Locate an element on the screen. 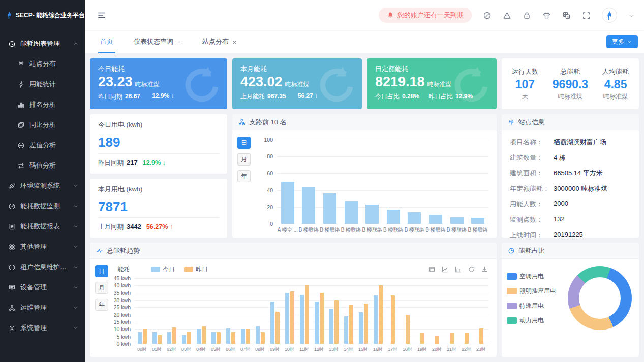 The image size is (644, 362). sidebar-item-运维管理: 运维管理 is located at coordinates (43, 308).